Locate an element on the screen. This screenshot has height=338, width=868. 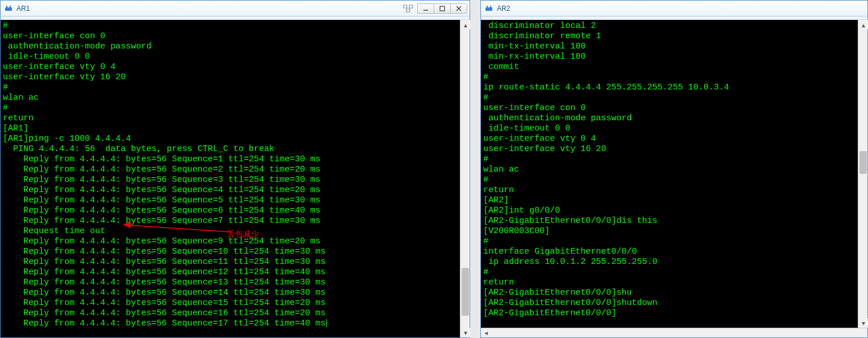
terminal-line: discriminator local 2 is located at coordinates (669, 26).